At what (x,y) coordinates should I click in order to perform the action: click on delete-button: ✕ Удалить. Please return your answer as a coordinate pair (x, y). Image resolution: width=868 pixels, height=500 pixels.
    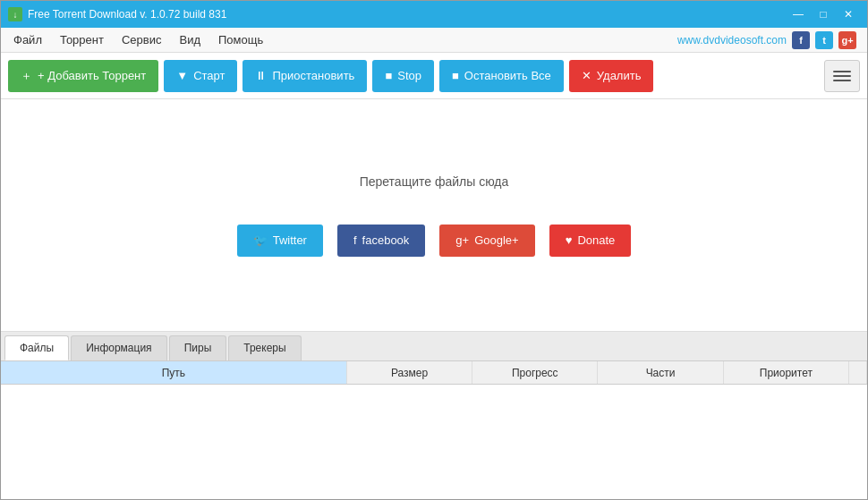
    Looking at the image, I should click on (612, 76).